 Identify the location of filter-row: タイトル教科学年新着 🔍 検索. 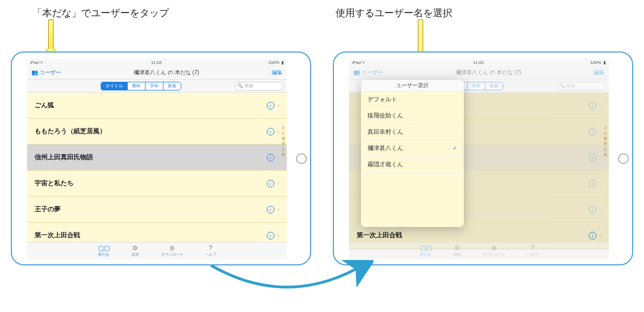
(157, 86).